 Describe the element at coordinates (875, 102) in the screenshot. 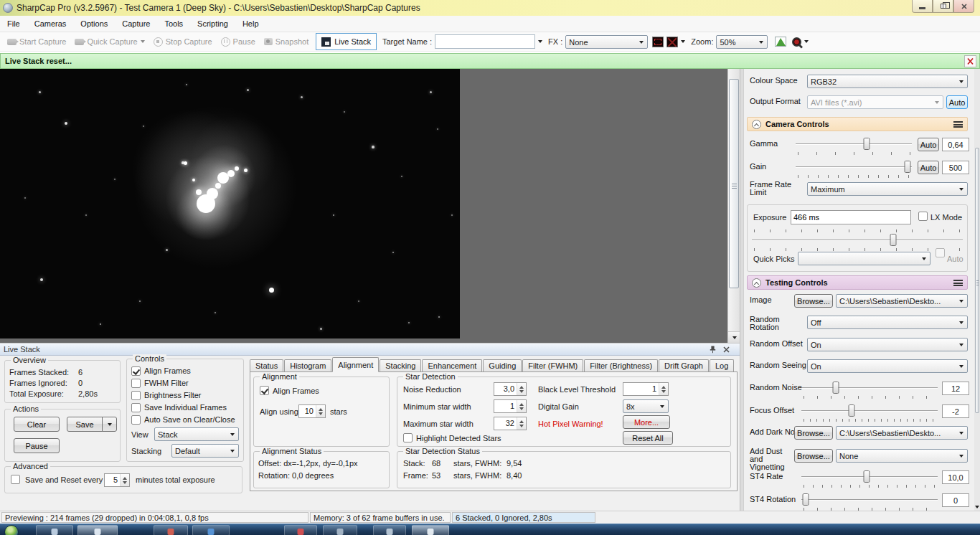

I see `output-format-select: AVI files (*.avi)` at that location.